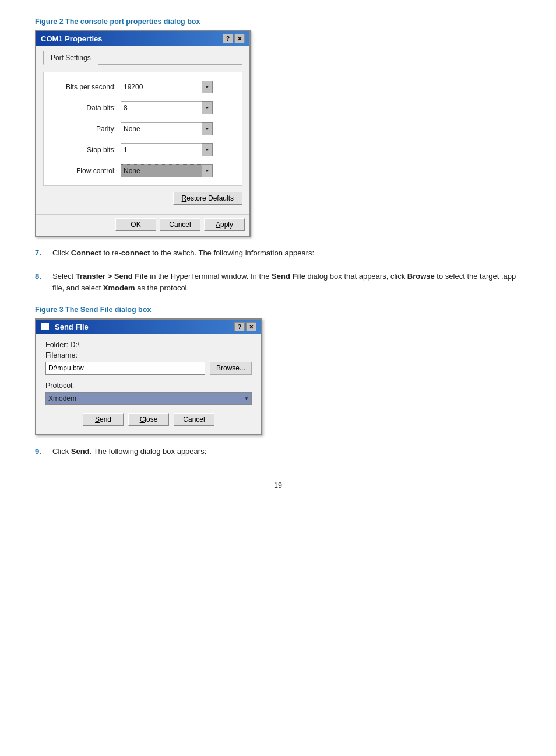 The height and width of the screenshot is (756, 556). What do you see at coordinates (278, 282) in the screenshot?
I see `step8: 8. Select Transfer > Send File in the Hy…` at bounding box center [278, 282].